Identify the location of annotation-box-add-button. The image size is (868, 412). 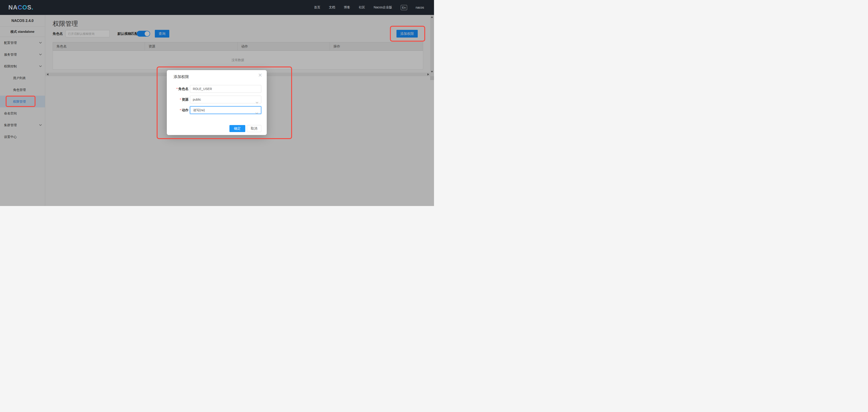
(408, 34).